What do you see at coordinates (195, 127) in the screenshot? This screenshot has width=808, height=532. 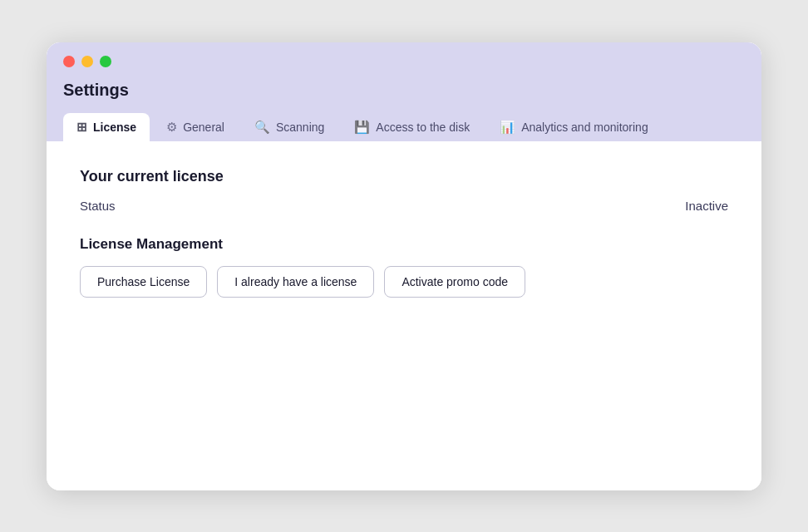 I see `tab-general: ⚙ General` at bounding box center [195, 127].